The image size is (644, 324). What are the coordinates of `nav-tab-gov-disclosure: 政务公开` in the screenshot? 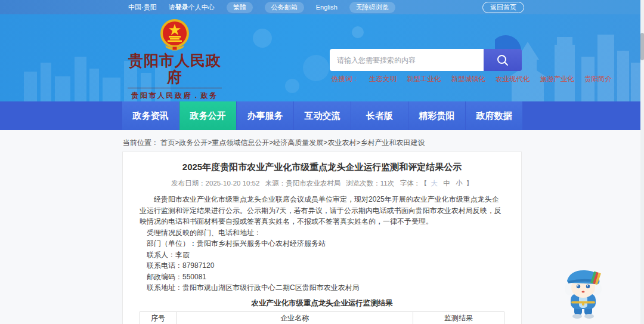 It's located at (208, 116).